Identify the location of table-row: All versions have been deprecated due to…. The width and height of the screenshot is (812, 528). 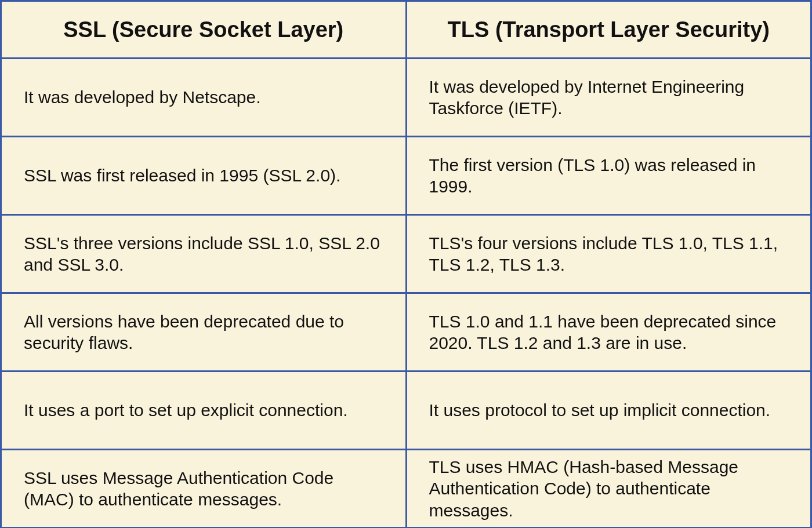
(406, 333).